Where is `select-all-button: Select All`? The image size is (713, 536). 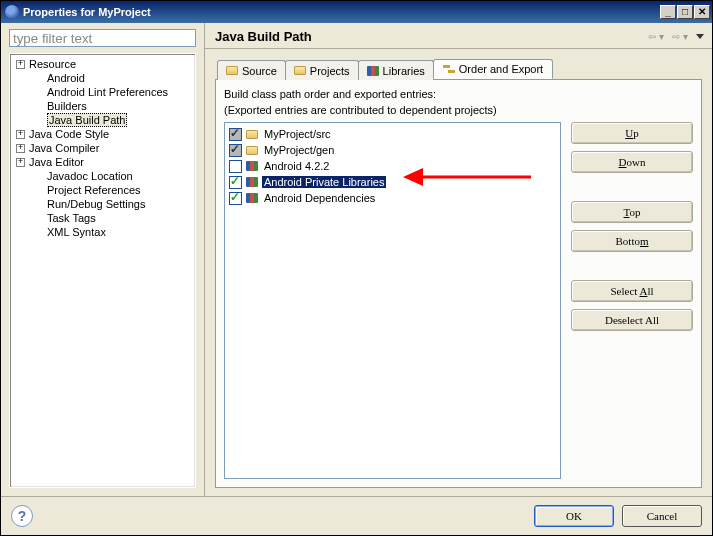
select-all-button: Select All is located at coordinates (632, 291).